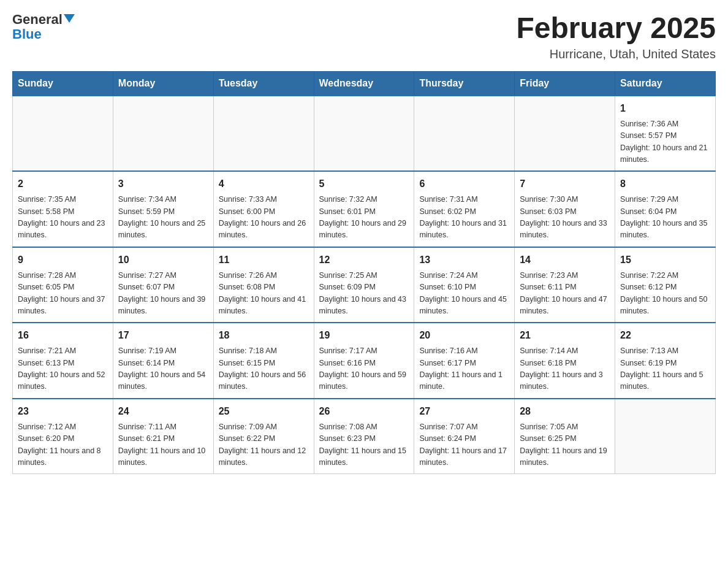  Describe the element at coordinates (364, 335) in the screenshot. I see `day-number: 19` at that location.